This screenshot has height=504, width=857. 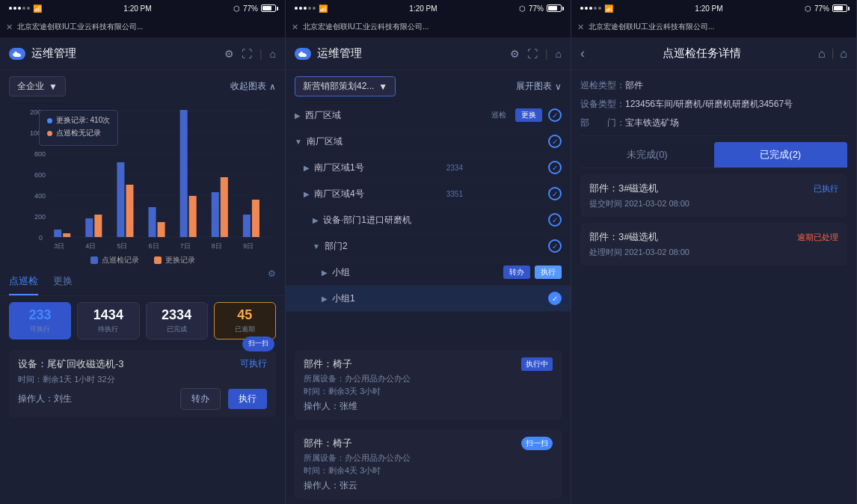 I want to click on scan-qr-btn: 扫一扫, so click(x=259, y=344).